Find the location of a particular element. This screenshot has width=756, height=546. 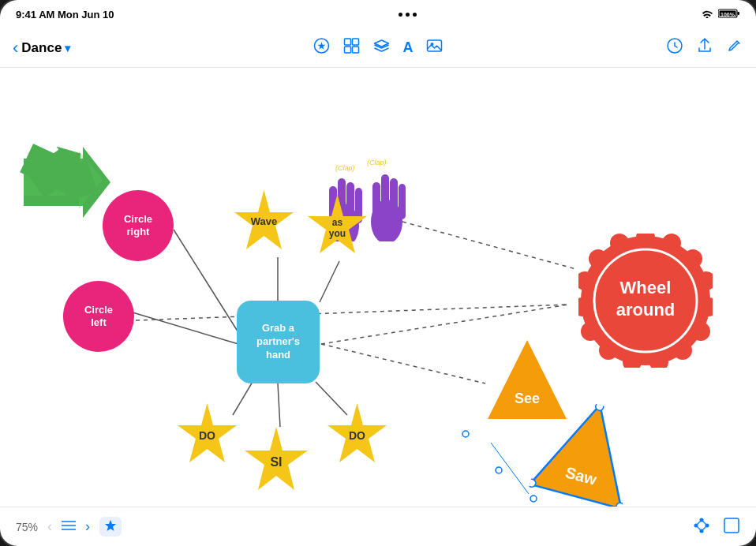

grid-icon is located at coordinates (352, 47).